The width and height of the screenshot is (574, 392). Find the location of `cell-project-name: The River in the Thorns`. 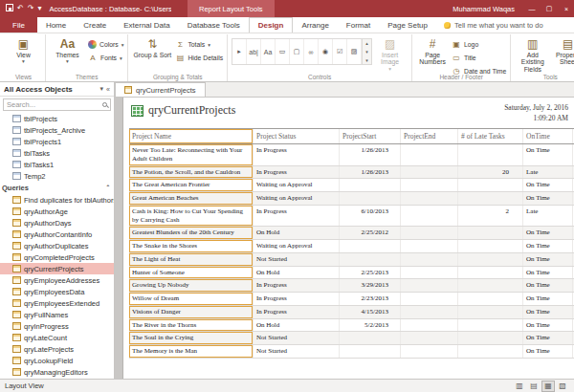

cell-project-name: The River in the Thorns is located at coordinates (191, 325).